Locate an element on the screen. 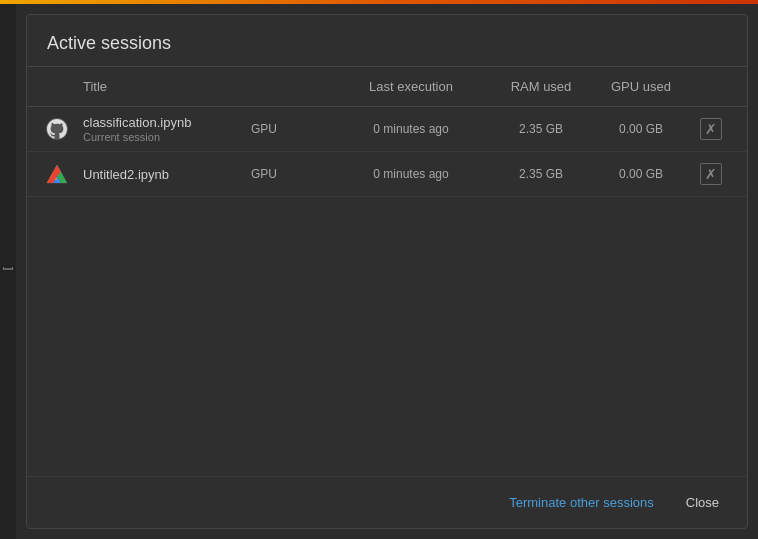  session-kernel-2: GPU is located at coordinates (291, 174).